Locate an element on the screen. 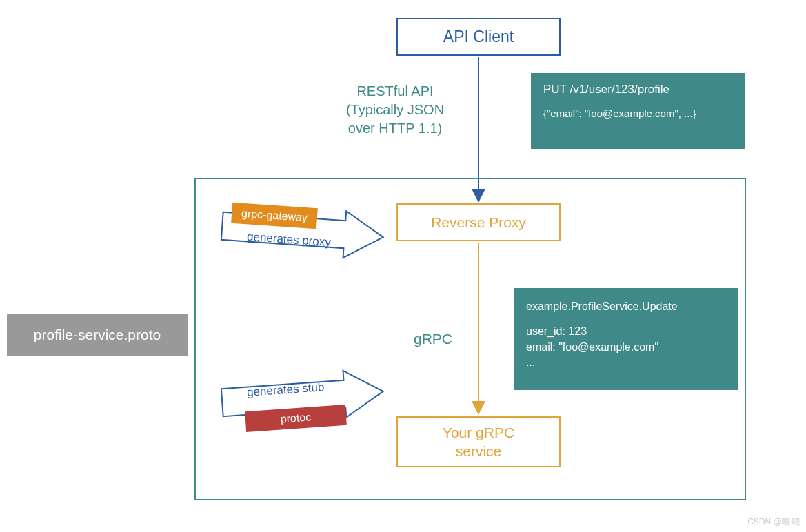  rest-body-line: {"email": "foo@example.com", ...} is located at coordinates (620, 113).